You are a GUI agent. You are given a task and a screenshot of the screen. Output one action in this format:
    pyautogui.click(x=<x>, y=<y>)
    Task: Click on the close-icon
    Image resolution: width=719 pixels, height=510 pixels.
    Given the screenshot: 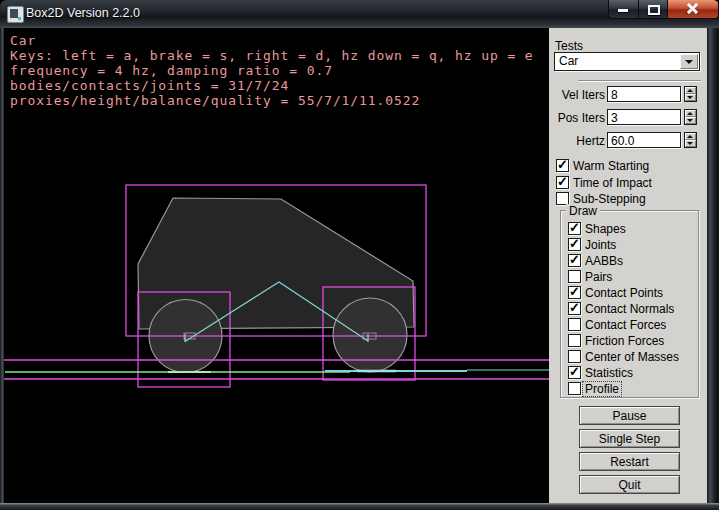 What is the action you would take?
    pyautogui.click(x=692, y=8)
    